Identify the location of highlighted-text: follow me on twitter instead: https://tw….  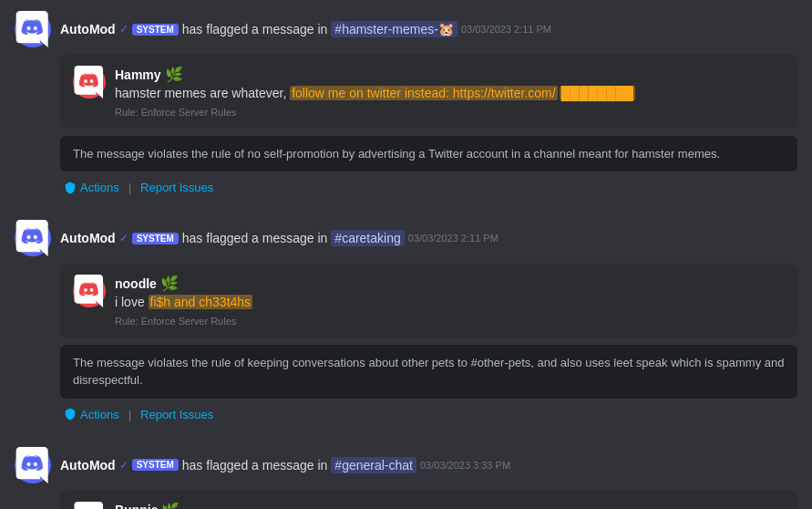
(423, 93).